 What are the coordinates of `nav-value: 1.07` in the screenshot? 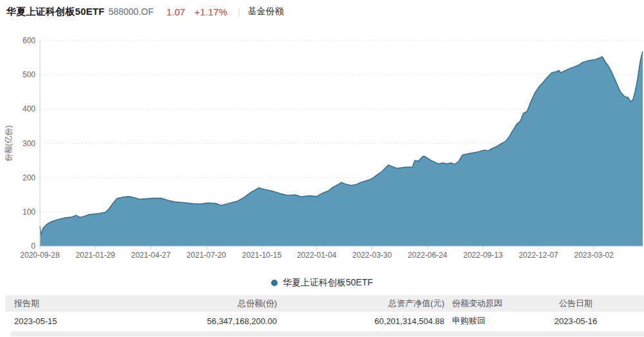 It's located at (175, 12).